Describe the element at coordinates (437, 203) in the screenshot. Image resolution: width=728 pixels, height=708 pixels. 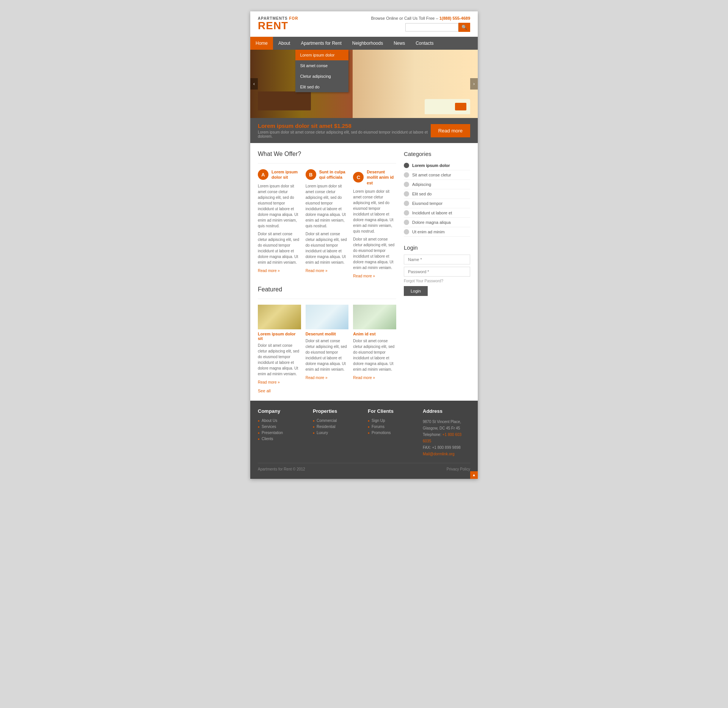
I see `category-item-5: Eiusmod tempor` at that location.